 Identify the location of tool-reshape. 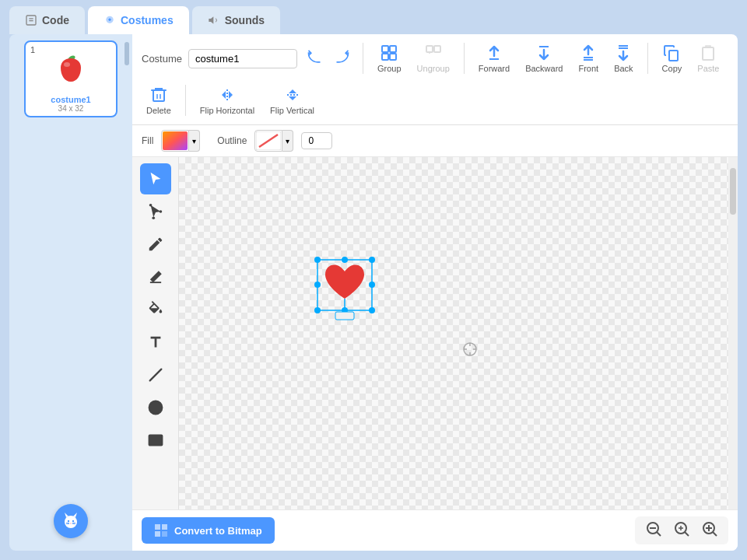
(156, 212).